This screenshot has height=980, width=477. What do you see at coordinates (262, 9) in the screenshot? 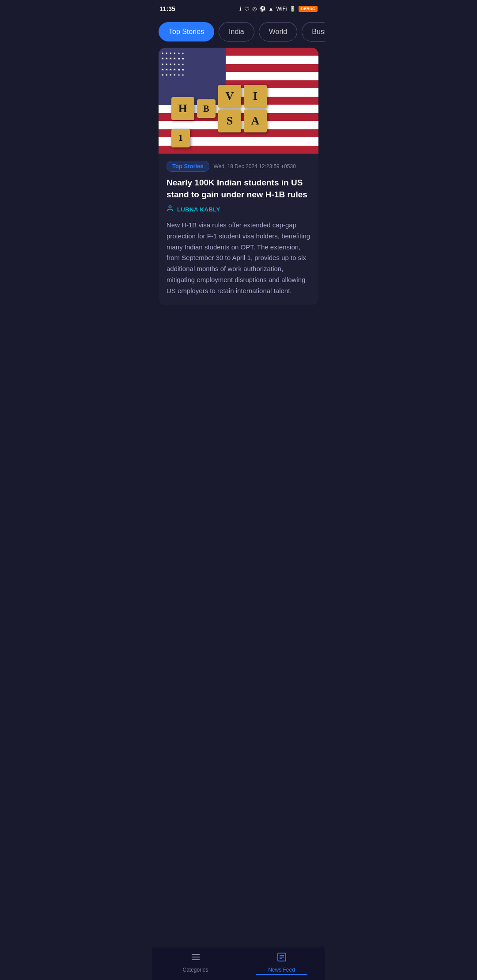
I see `soccer-icon: ⚽` at bounding box center [262, 9].